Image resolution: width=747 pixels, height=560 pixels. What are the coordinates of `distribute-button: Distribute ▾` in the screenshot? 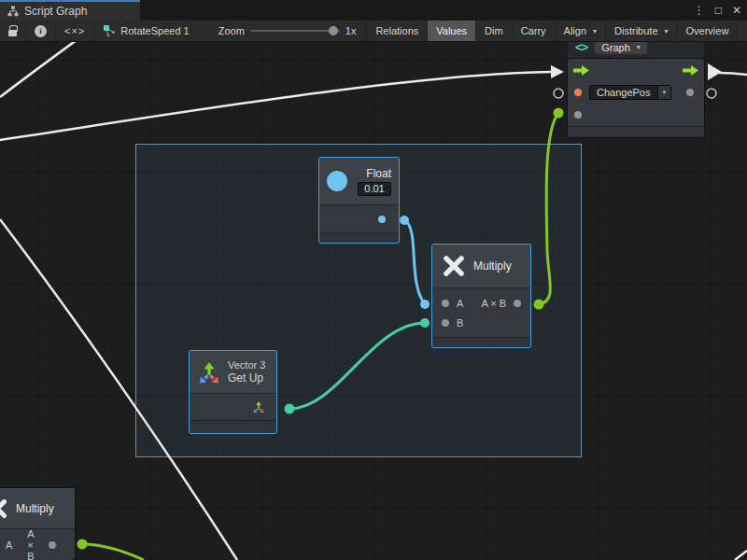 It's located at (641, 31).